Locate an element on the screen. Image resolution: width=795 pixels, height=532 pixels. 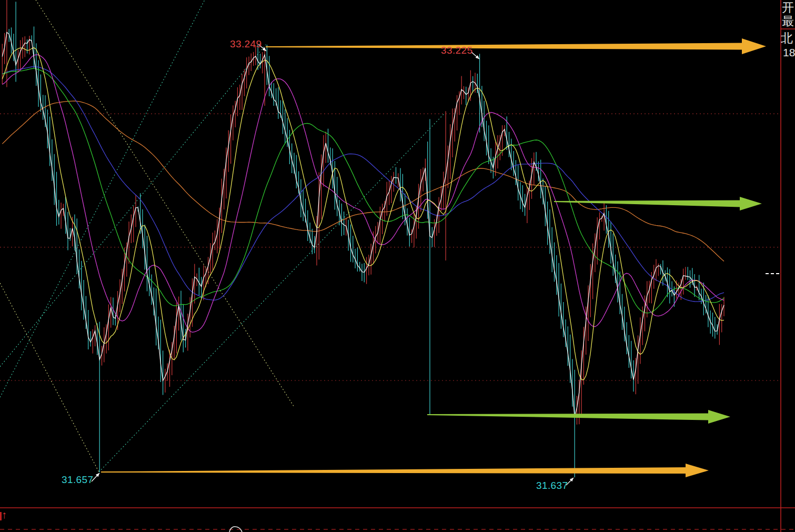
gold-arrow-top is located at coordinates (504, 46).